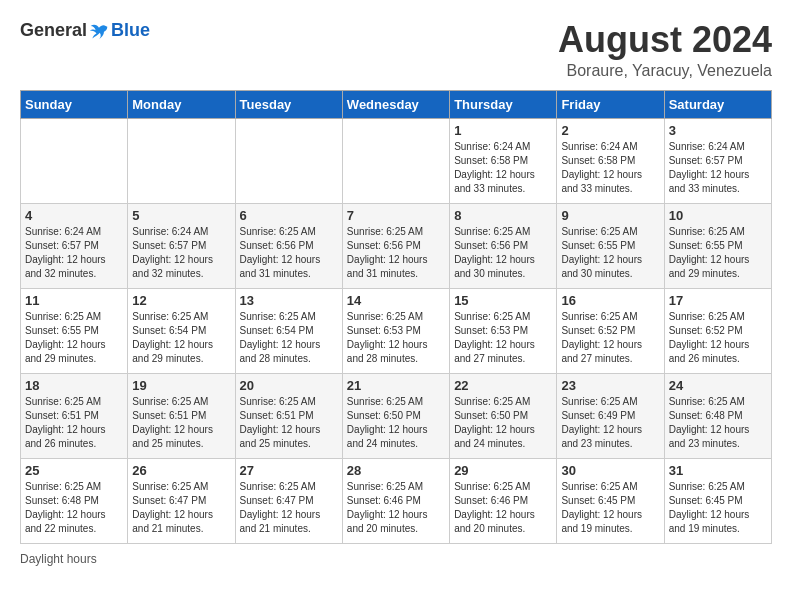 The height and width of the screenshot is (612, 792). Describe the element at coordinates (610, 130) in the screenshot. I see `day-number: 2` at that location.